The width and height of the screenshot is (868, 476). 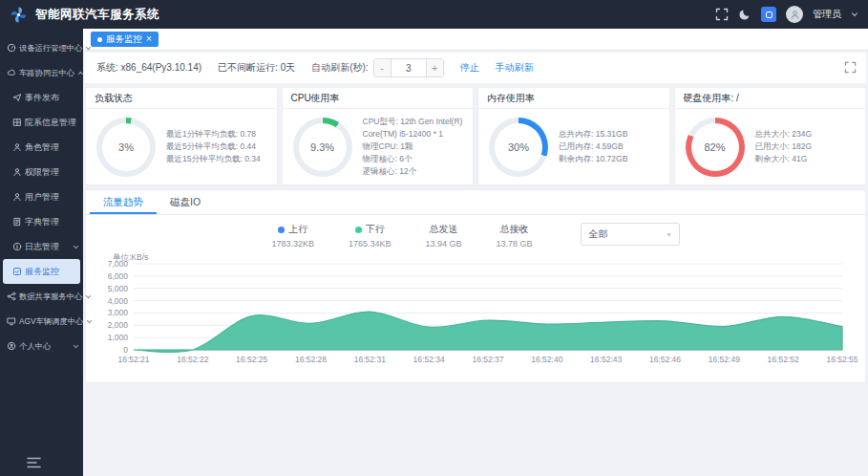 What do you see at coordinates (181, 136) in the screenshot?
I see `load-status-card: 负载状态 3% 最近1分钟平均负载: 0.78 最近5分钟平均负载: 0.44 …` at bounding box center [181, 136].